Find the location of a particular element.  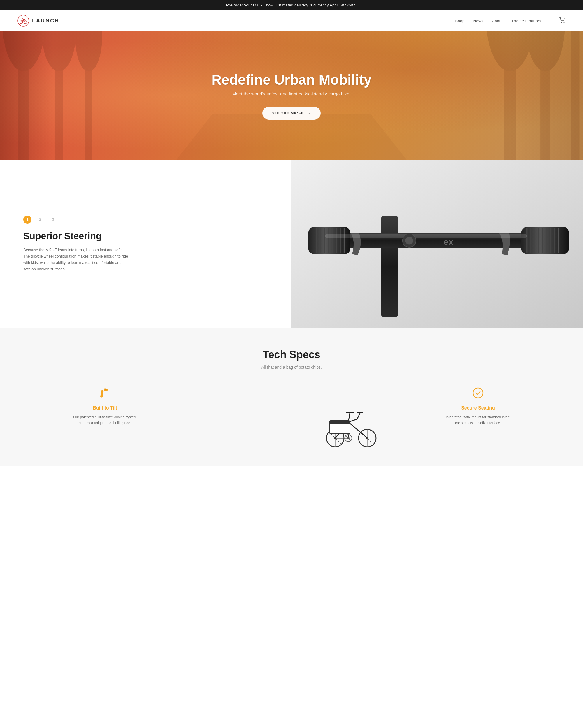

spec-center-image is located at coordinates (292, 419).